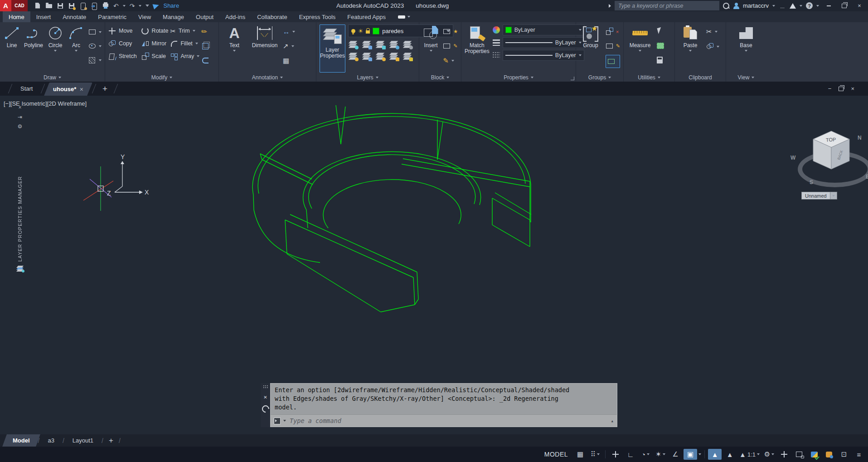 Image resolution: width=868 pixels, height=462 pixels. Describe the element at coordinates (171, 5) in the screenshot. I see `share-label: Share` at that location.